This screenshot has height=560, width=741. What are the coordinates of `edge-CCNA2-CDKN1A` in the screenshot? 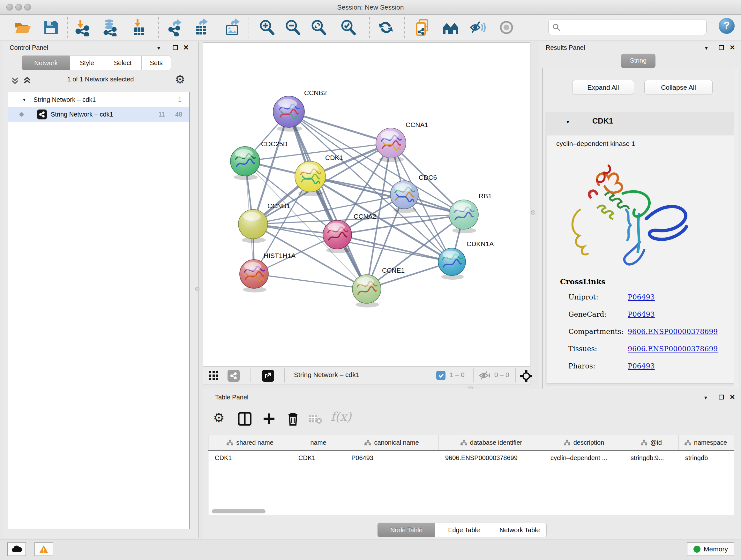 It's located at (395, 248).